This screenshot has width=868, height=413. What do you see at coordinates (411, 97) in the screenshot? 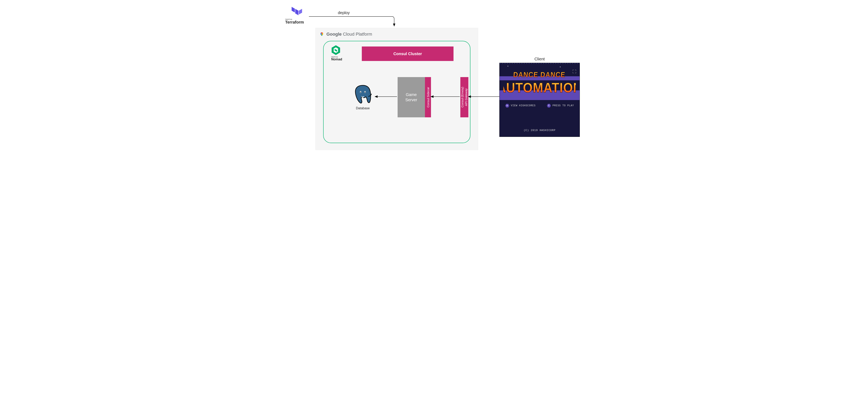
I see `game-server-box: Game Server` at bounding box center [411, 97].